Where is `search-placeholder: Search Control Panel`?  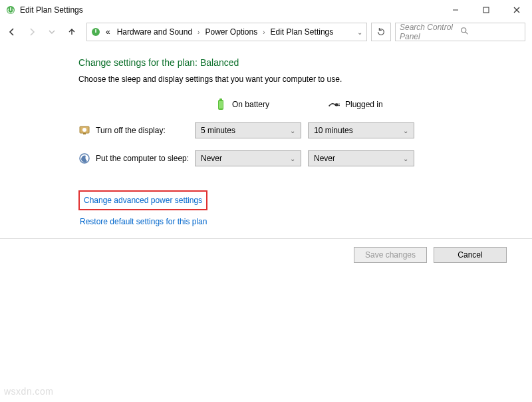 search-placeholder: Search Control Panel is located at coordinates (430, 32).